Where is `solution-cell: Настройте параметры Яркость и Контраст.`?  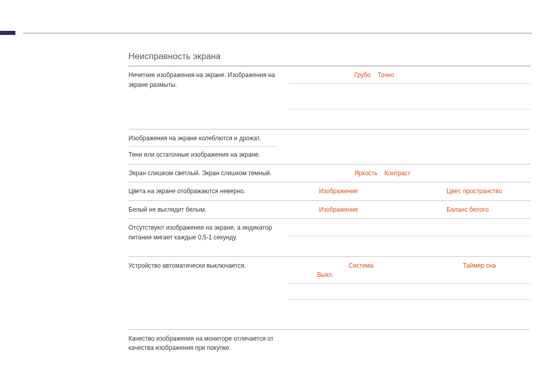 solution-cell: Настройте параметры Яркость и Контраст. is located at coordinates (406, 174).